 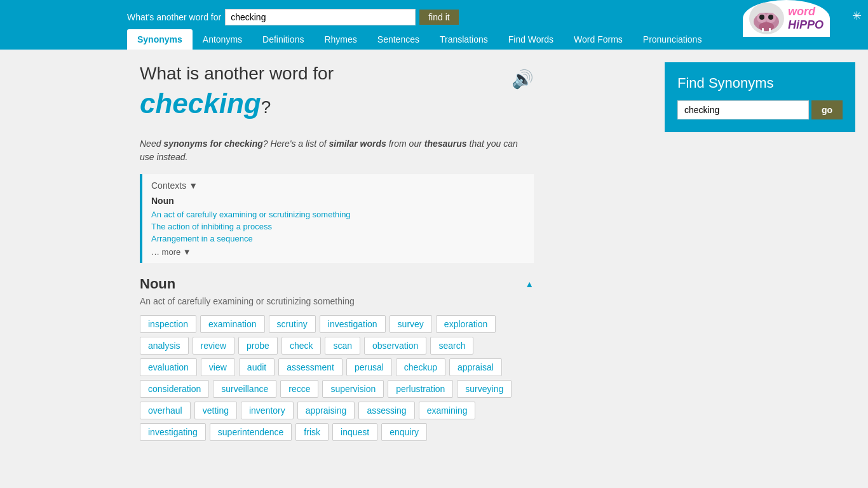 What do you see at coordinates (266, 107) in the screenshot?
I see `title-suffix: ?` at bounding box center [266, 107].